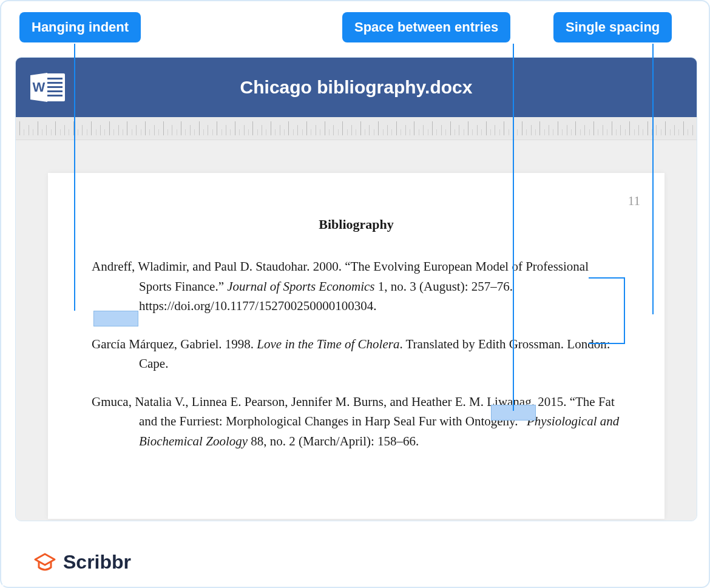 This screenshot has height=588, width=710. What do you see at coordinates (48, 87) in the screenshot?
I see `word-icon: W` at bounding box center [48, 87].